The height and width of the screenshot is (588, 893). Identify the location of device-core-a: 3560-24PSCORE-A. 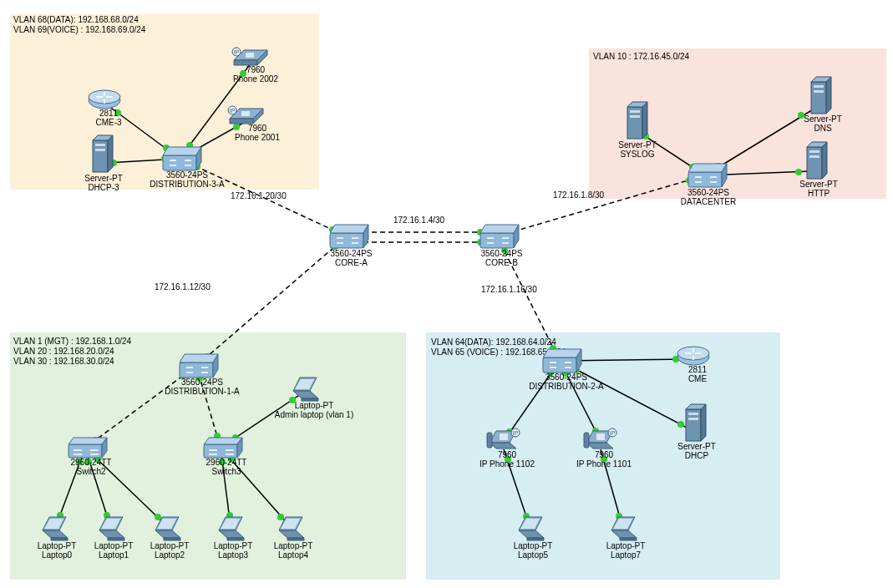
(351, 258).